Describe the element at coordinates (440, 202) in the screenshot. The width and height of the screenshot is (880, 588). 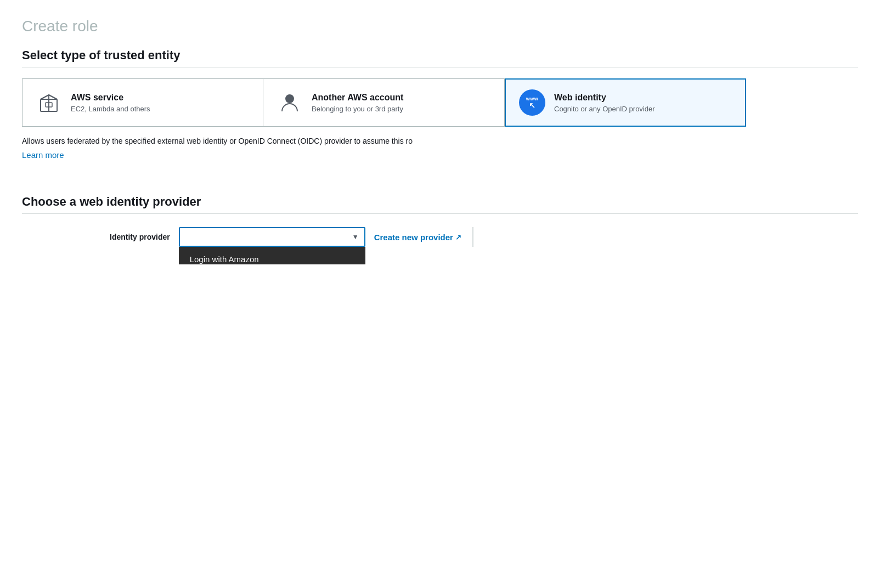
I see `section2-title: Choose a web identity provider` at that location.